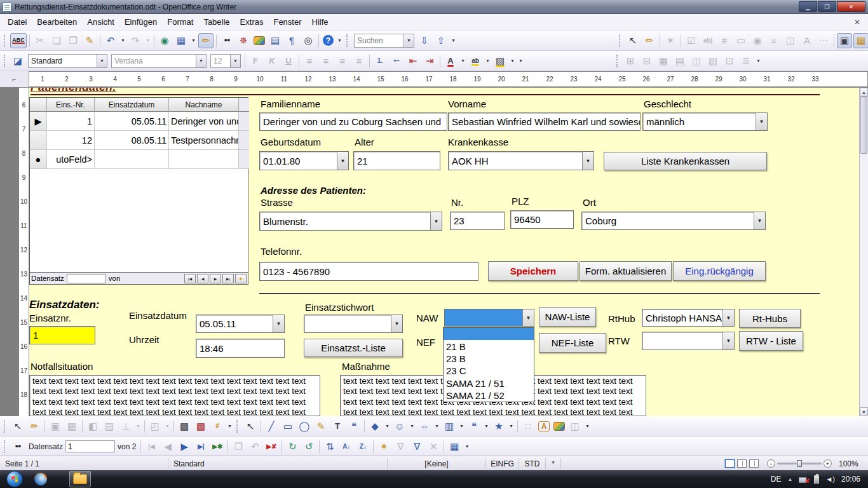 The image size is (868, 488). I want to click on refresh-control-icon: ↺, so click(309, 447).